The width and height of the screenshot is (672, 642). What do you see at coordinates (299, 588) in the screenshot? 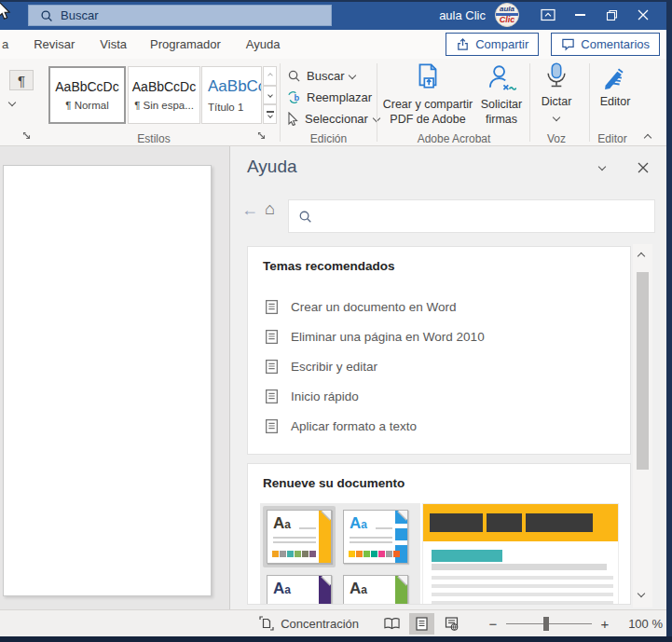
I see `theme-thumb-3: Aa` at bounding box center [299, 588].